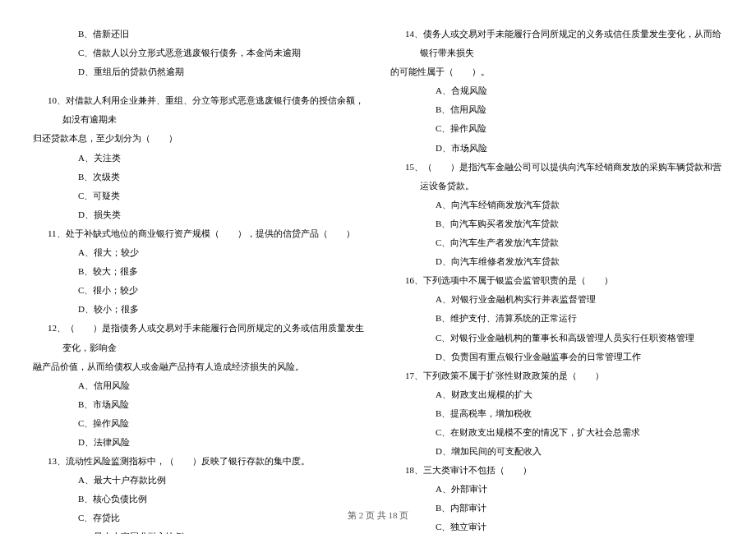  What do you see at coordinates (199, 215) in the screenshot?
I see `option: D、损失类` at bounding box center [199, 215].